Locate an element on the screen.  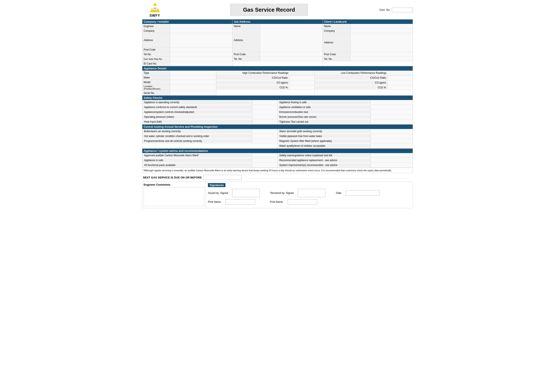
job-address-input is located at coordinates (291, 40).